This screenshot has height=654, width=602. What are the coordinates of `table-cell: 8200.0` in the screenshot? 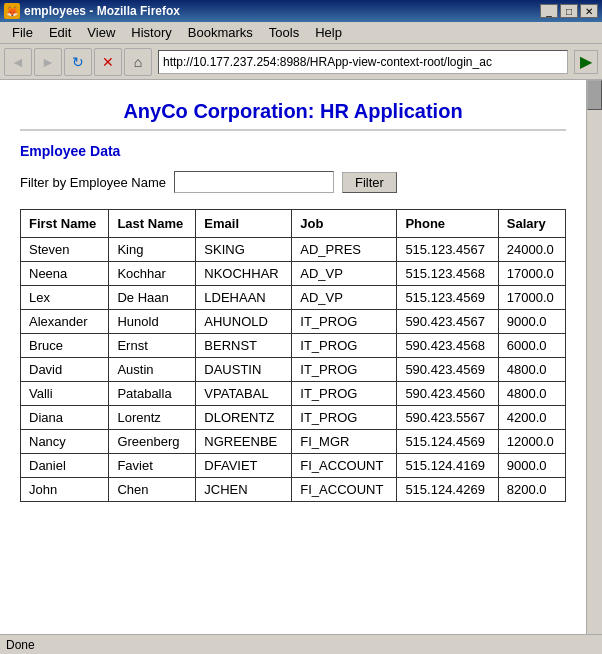 It's located at (532, 490).